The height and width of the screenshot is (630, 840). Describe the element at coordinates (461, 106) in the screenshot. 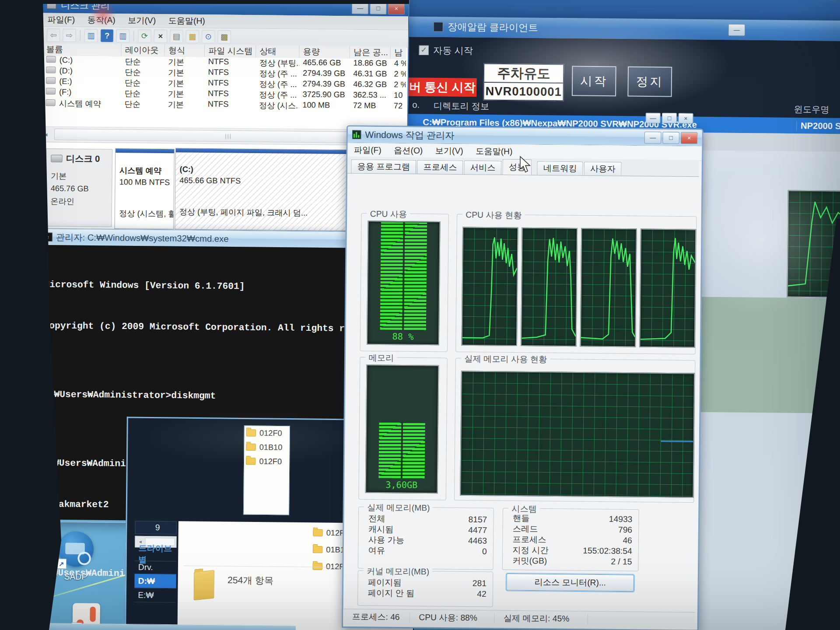

I see `list-header-dir: 디렉토리 정보` at that location.